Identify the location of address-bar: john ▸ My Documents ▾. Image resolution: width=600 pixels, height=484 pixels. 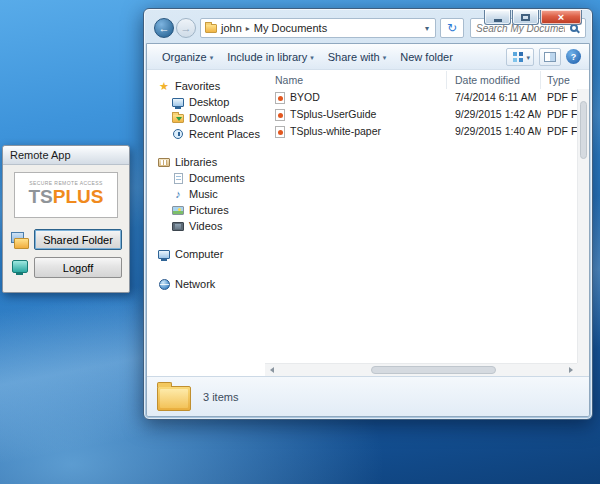
(318, 28).